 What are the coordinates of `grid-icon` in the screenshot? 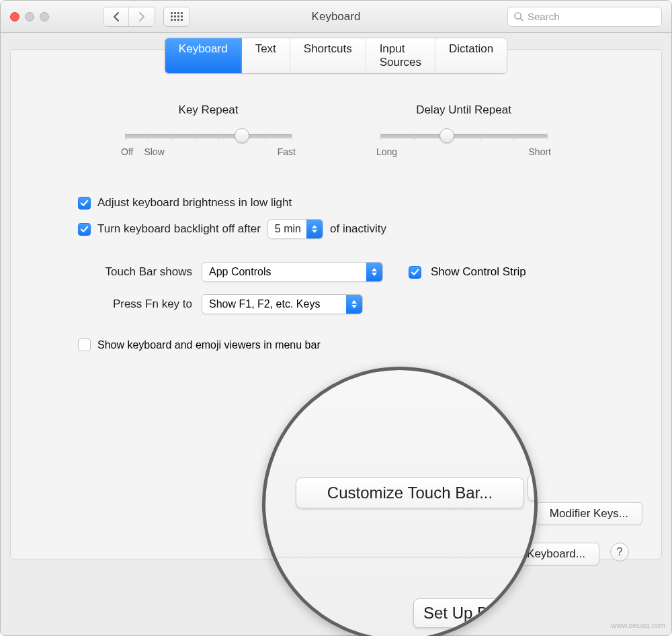 It's located at (177, 16).